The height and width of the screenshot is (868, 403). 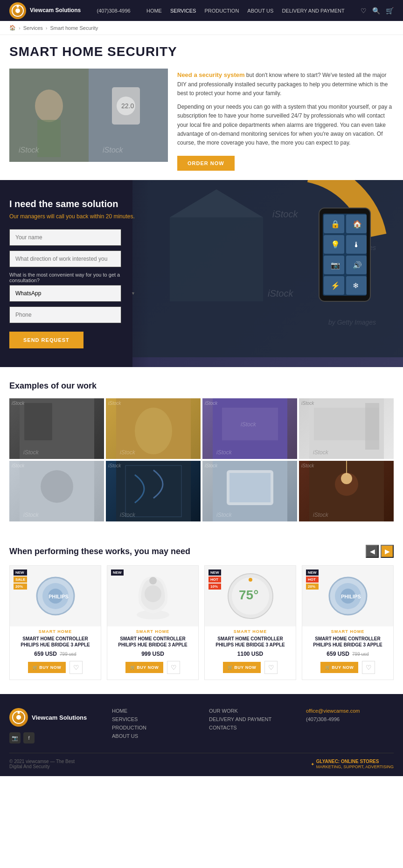 What do you see at coordinates (156, 719) in the screenshot?
I see `footer-link-services: SERVICES` at bounding box center [156, 719].